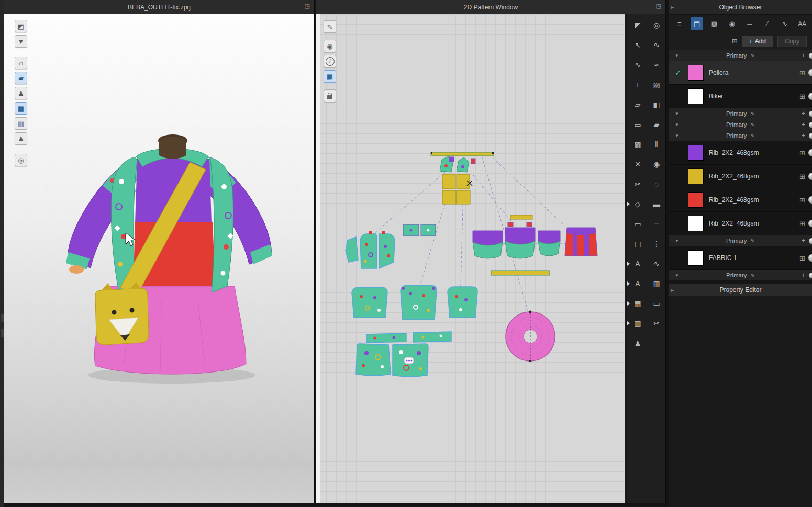  What do you see at coordinates (330, 76) in the screenshot?
I see `fabric-2d-button: ▦` at bounding box center [330, 76].